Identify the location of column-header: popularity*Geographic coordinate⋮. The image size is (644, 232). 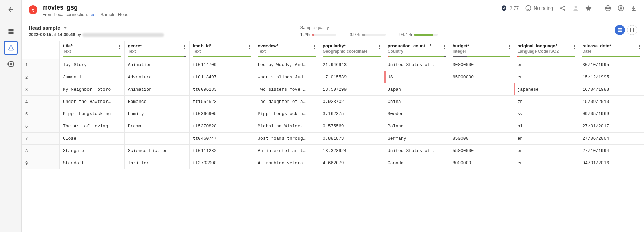
(352, 50).